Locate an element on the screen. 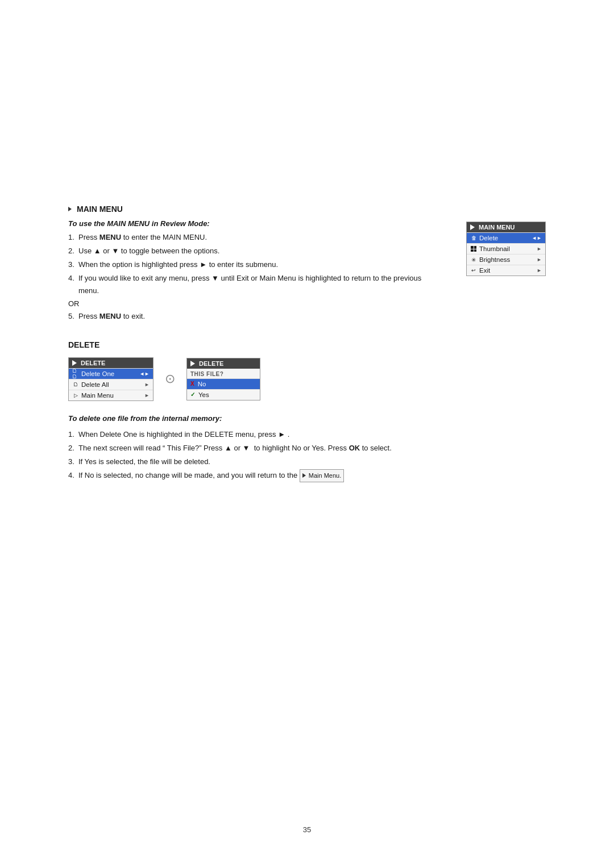 The width and height of the screenshot is (614, 868). inline-play-icon is located at coordinates (304, 475).